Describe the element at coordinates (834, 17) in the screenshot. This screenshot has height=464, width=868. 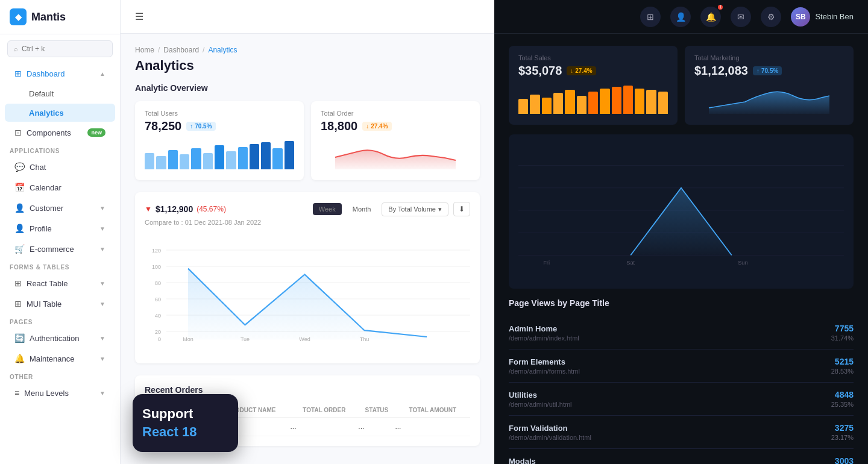
I see `user-name: Stebin Ben` at that location.